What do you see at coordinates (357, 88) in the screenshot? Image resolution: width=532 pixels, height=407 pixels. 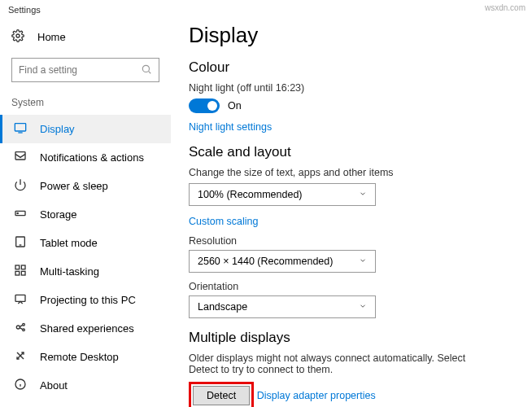 I see `night-light-status: Night light (off until 16:23)` at bounding box center [357, 88].